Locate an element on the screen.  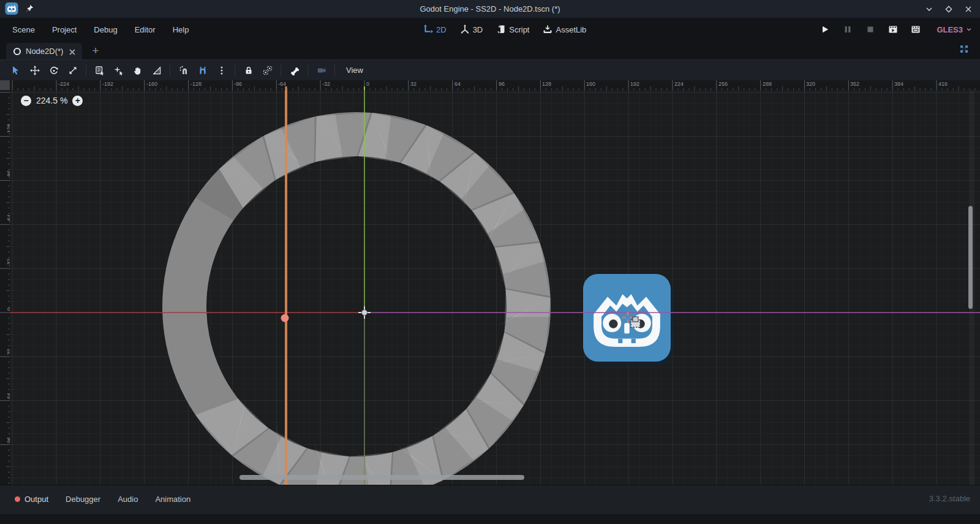
ruler-label: 352 is located at coordinates (855, 84).